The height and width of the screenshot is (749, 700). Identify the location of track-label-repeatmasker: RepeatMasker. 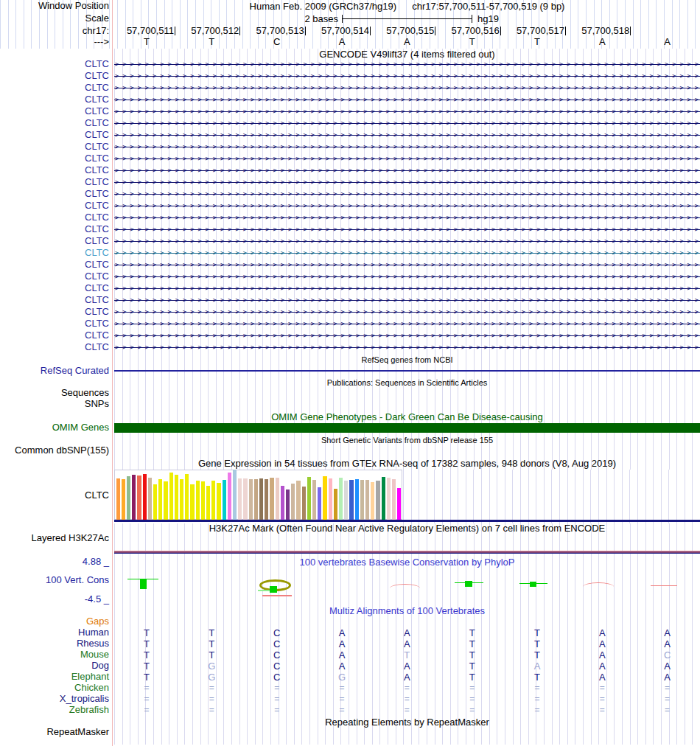
(78, 732).